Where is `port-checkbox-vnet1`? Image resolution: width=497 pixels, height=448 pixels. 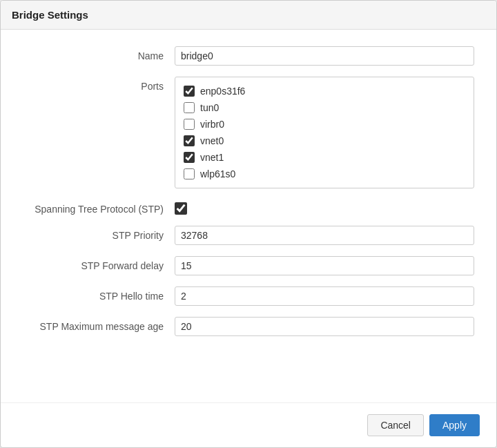
port-checkbox-vnet1 is located at coordinates (189, 157).